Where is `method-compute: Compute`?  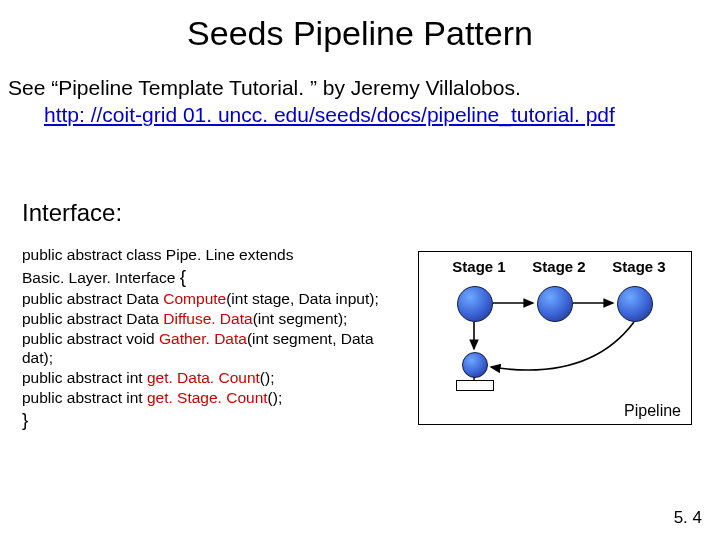
method-compute: Compute is located at coordinates (194, 298).